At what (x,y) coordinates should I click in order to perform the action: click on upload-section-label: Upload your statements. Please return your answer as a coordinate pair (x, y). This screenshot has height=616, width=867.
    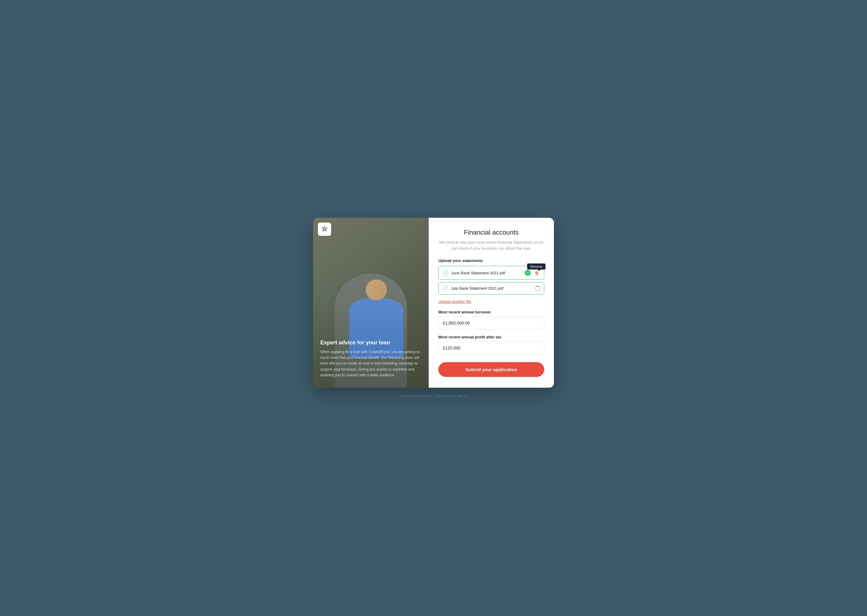
    Looking at the image, I should click on (491, 261).